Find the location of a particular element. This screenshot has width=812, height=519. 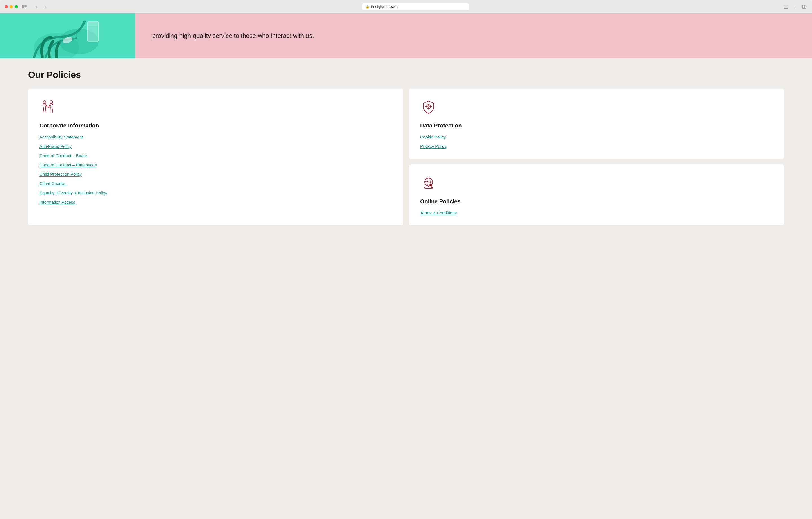

online-policies-links: Terms & Conditions is located at coordinates (596, 213).